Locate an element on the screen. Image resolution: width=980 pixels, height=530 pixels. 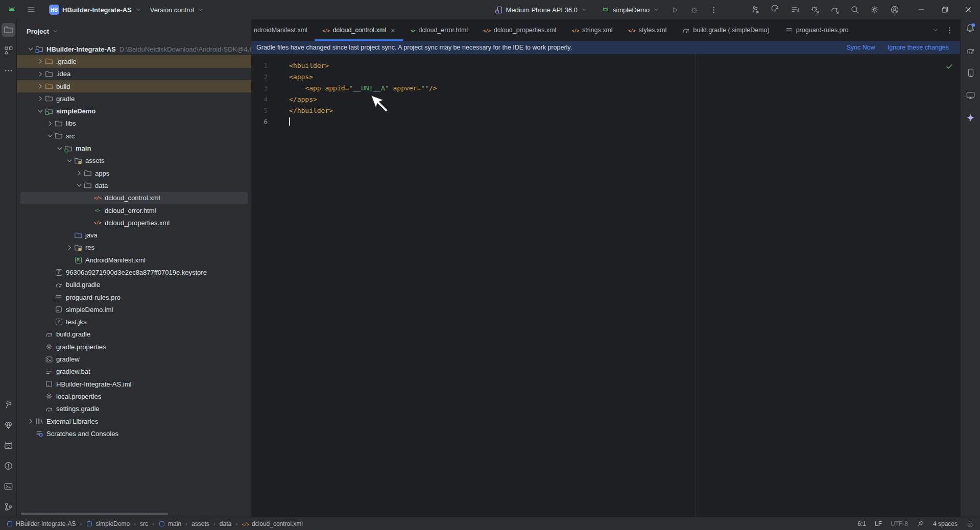
window-minimize-button is located at coordinates (921, 10).